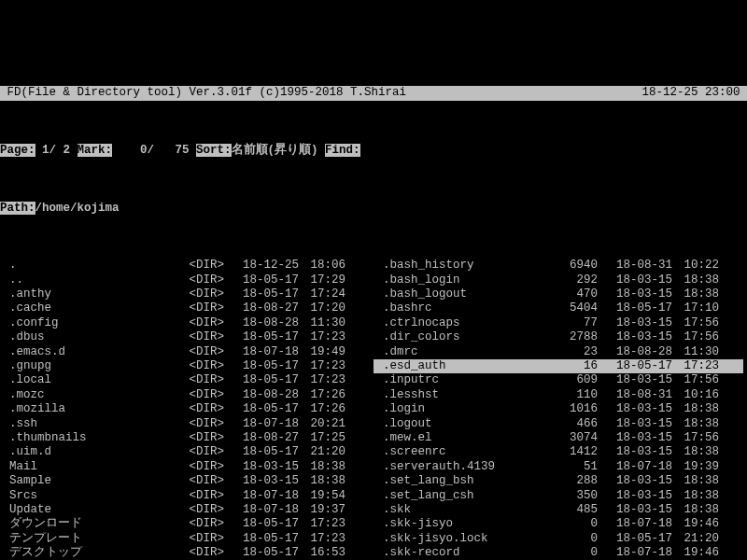 The image size is (747, 560). I want to click on file-name: .login, so click(458, 409).